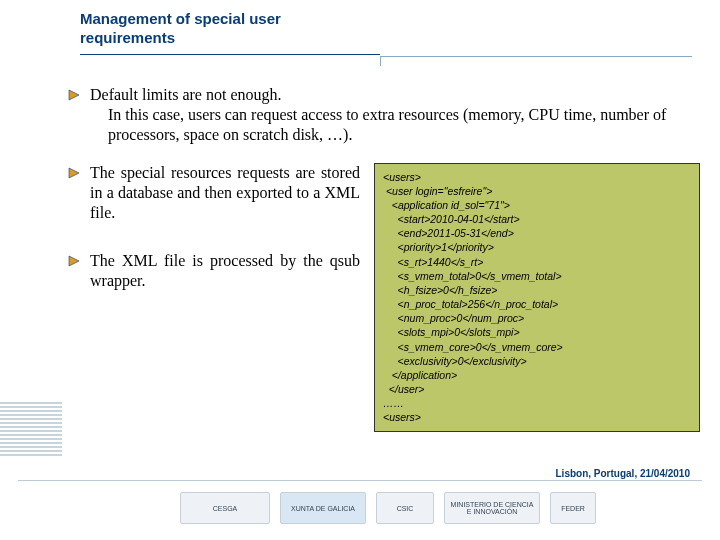 This screenshot has height=540, width=720. Describe the element at coordinates (395, 115) in the screenshot. I see `bullet-1-text: Default limits are not enough. In this c…` at that location.